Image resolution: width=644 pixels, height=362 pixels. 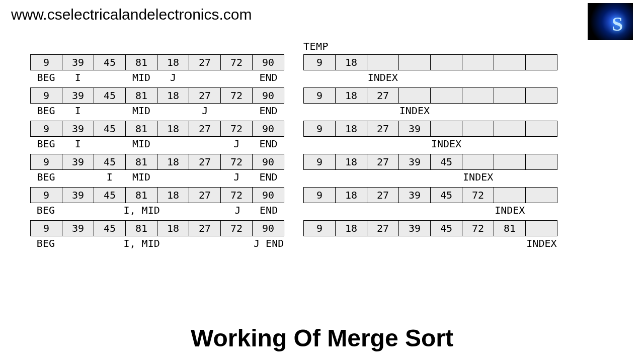 I want to click on source-cell: 9, so click(x=46, y=129).